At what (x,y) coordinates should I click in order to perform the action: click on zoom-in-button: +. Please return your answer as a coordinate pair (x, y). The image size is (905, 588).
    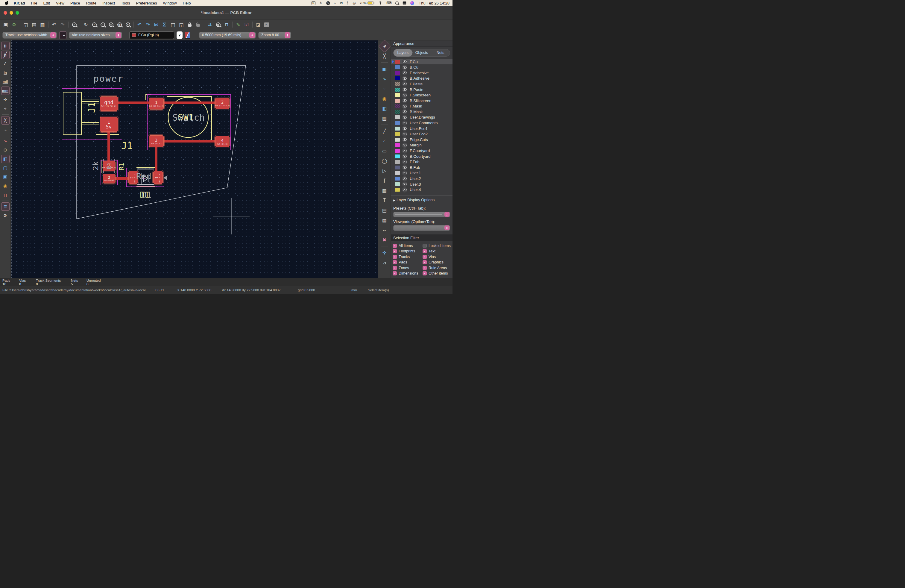
    Looking at the image, I should click on (94, 24).